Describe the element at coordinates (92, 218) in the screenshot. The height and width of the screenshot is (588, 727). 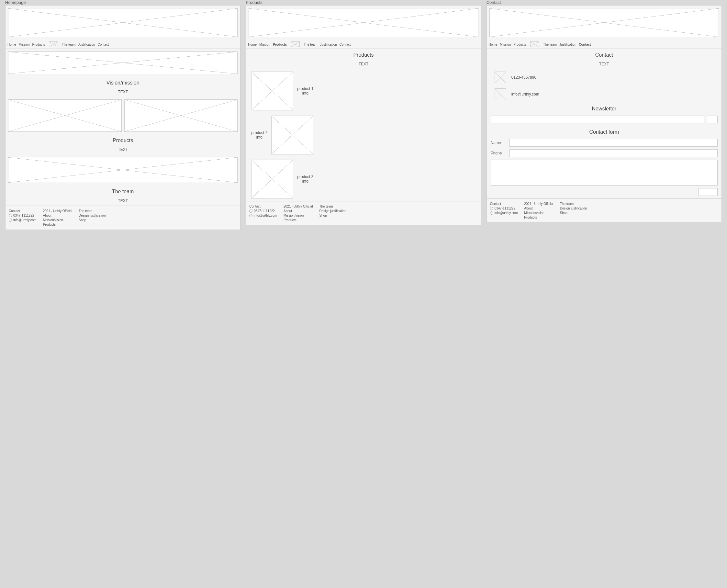
I see `footer-col3: The team Design justification Shop` at that location.